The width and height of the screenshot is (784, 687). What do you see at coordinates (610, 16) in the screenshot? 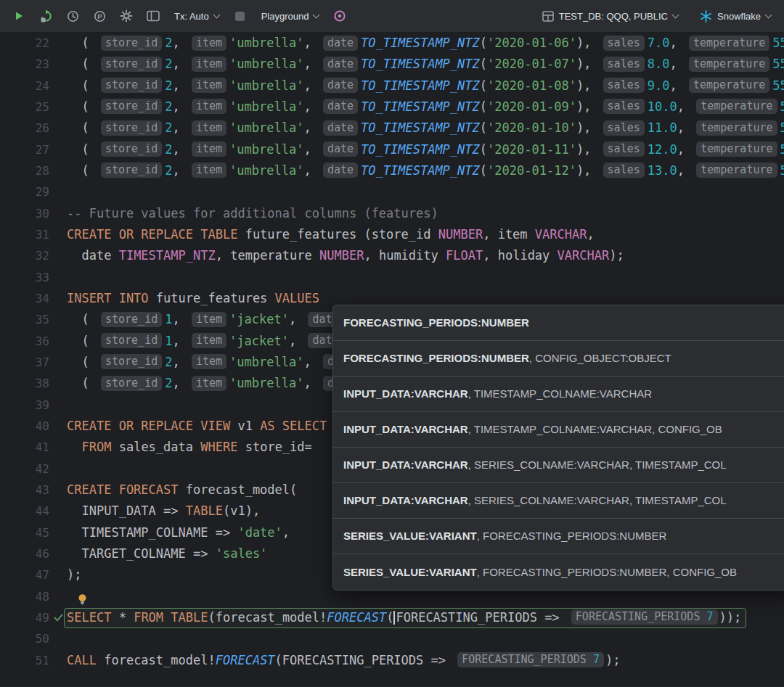
I see `database-context-dropdown: TEST_DB: QQQ, PUBLIC` at bounding box center [610, 16].